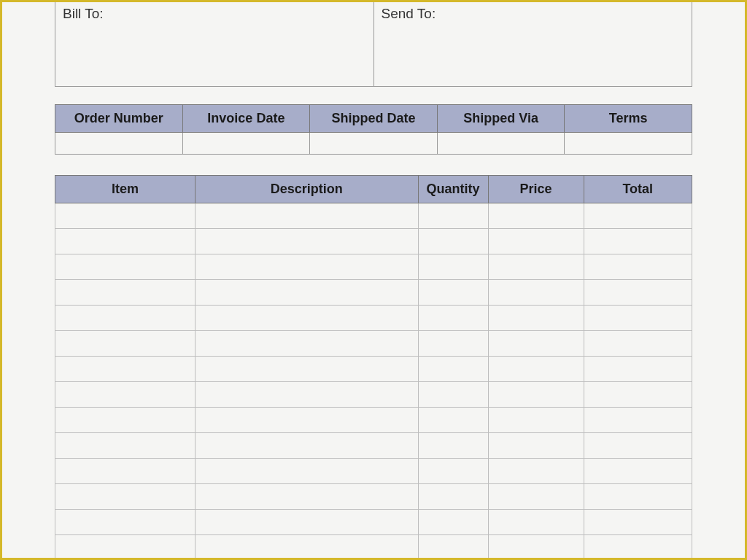 This screenshot has height=560, width=747. Describe the element at coordinates (533, 44) in the screenshot. I see `send-to-cell: Send To:` at that location.